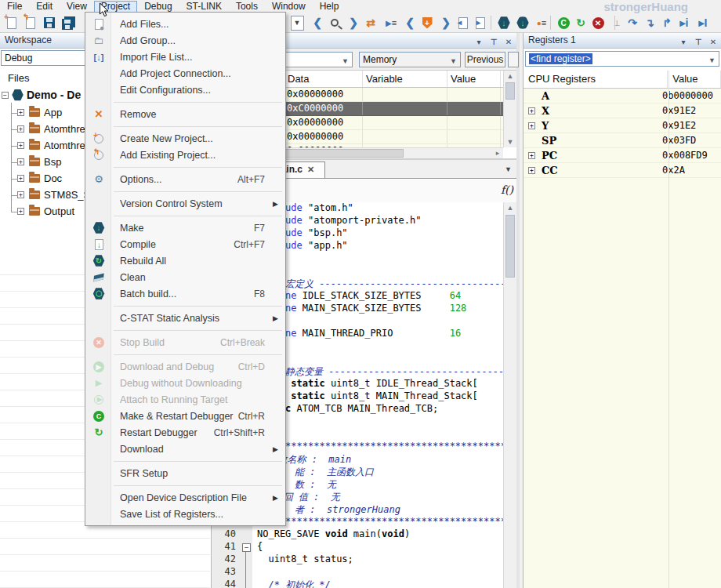 This screenshot has width=721, height=588. I want to click on tab-list-dropdown-icon: ▼, so click(508, 169).